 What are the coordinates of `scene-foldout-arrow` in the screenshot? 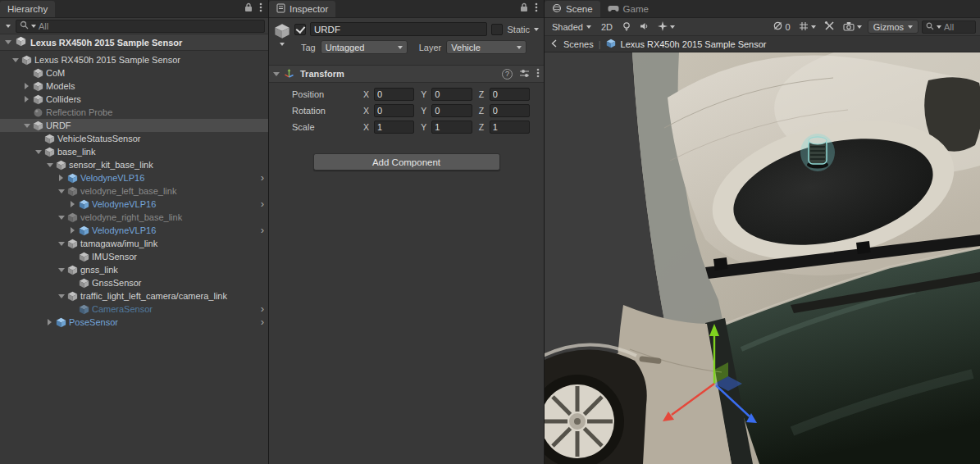 It's located at (8, 43).